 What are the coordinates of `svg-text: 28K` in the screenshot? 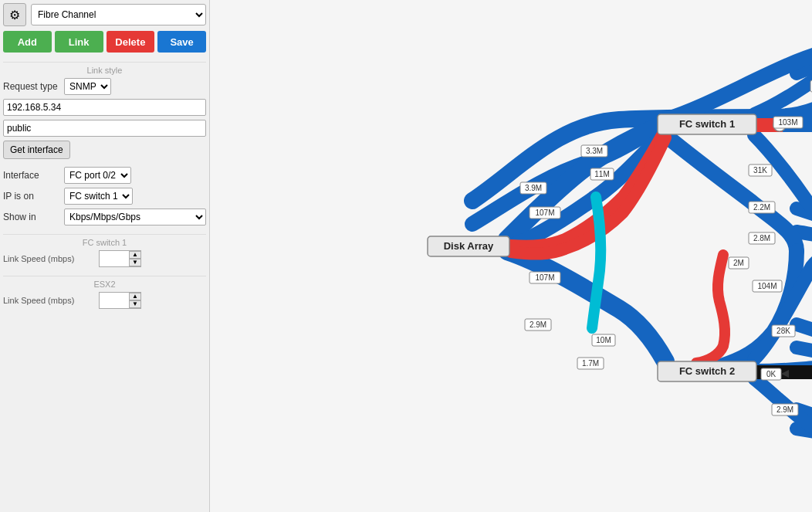 It's located at (783, 331).